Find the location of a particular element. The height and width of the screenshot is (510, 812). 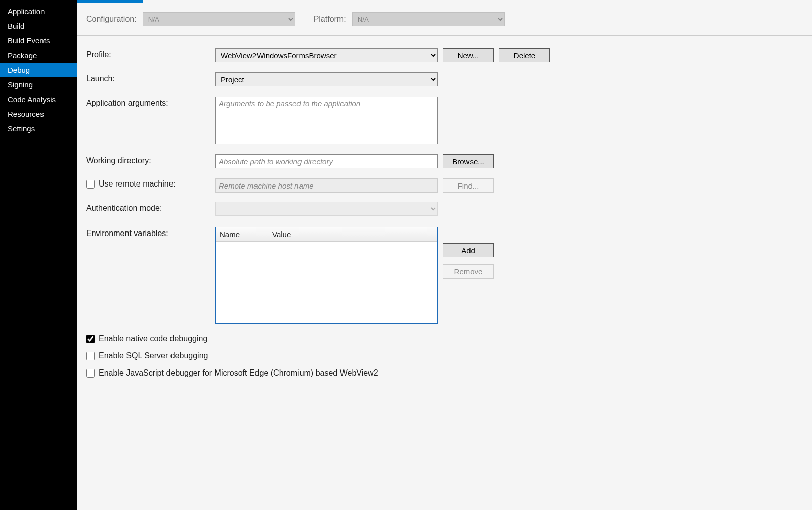

native-debug-row: Enable native code debugging is located at coordinates (444, 339).